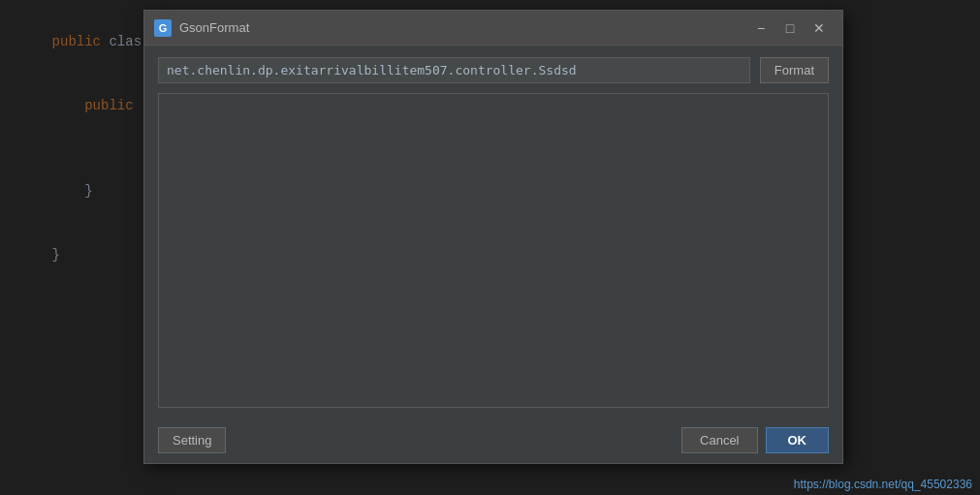 This screenshot has width=980, height=495. I want to click on footer-right: Cancel OK, so click(755, 440).